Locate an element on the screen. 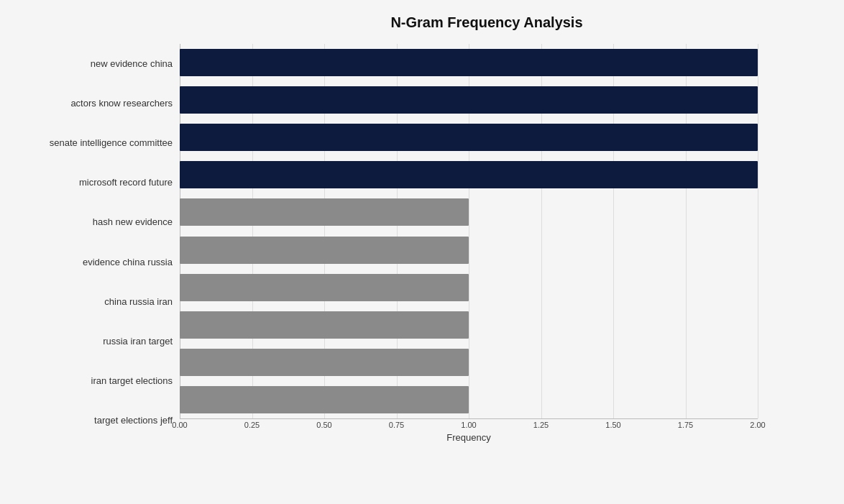 Image resolution: width=844 pixels, height=504 pixels. x-axis-label-1: 0.25 is located at coordinates (252, 425).